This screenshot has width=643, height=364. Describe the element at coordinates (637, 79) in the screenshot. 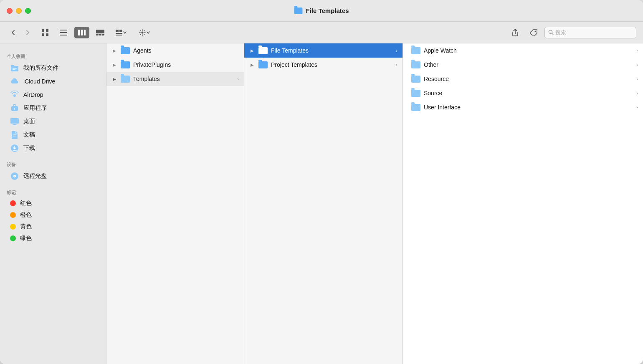

I see `resource-chevron: ›` at that location.